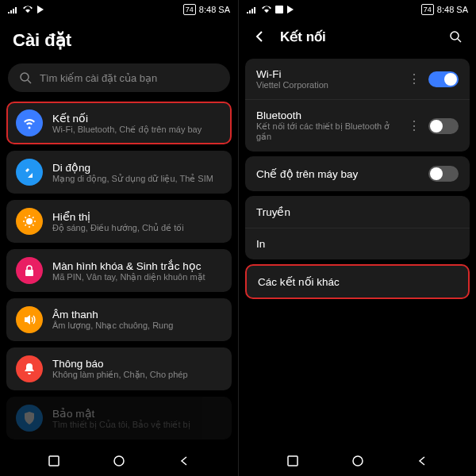 The height and width of the screenshot is (476, 476). Describe the element at coordinates (338, 174) in the screenshot. I see `row-text: Chế độ trên máy bay` at that location.